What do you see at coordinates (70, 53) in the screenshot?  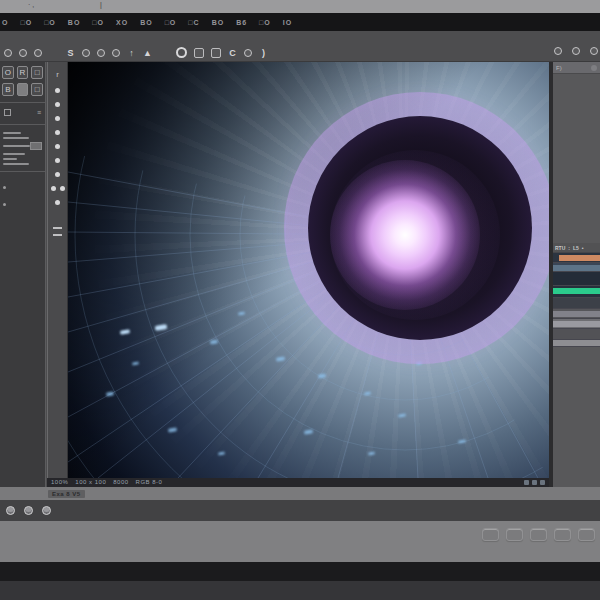 I see `tool-s-icon: S` at bounding box center [70, 53].